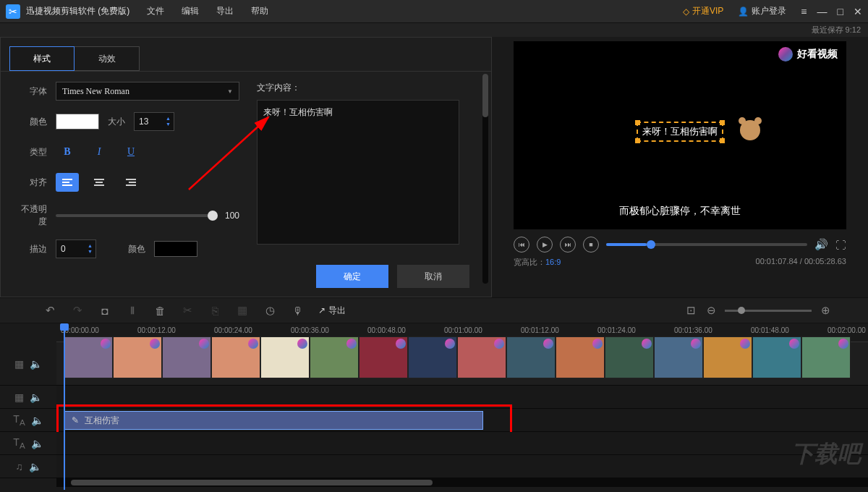 The width and height of the screenshot is (868, 492). I want to click on opacity-slider, so click(137, 216).